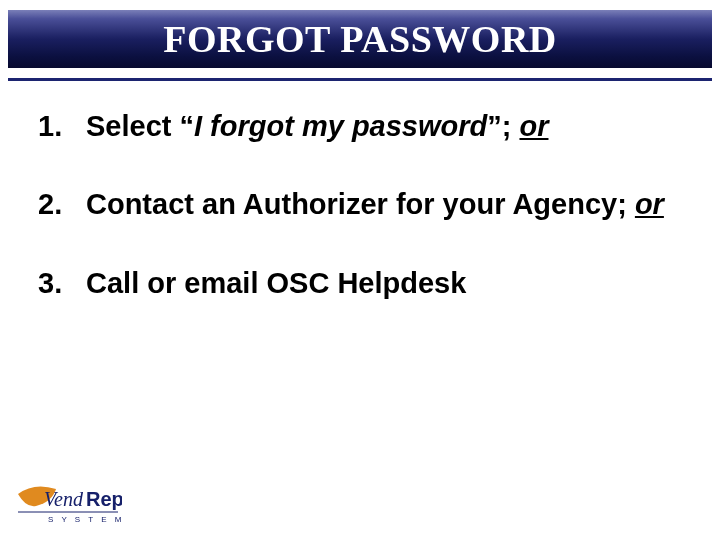 The height and width of the screenshot is (540, 720). What do you see at coordinates (85, 520) in the screenshot?
I see `logo-subtext: S Y S T E M` at bounding box center [85, 520].